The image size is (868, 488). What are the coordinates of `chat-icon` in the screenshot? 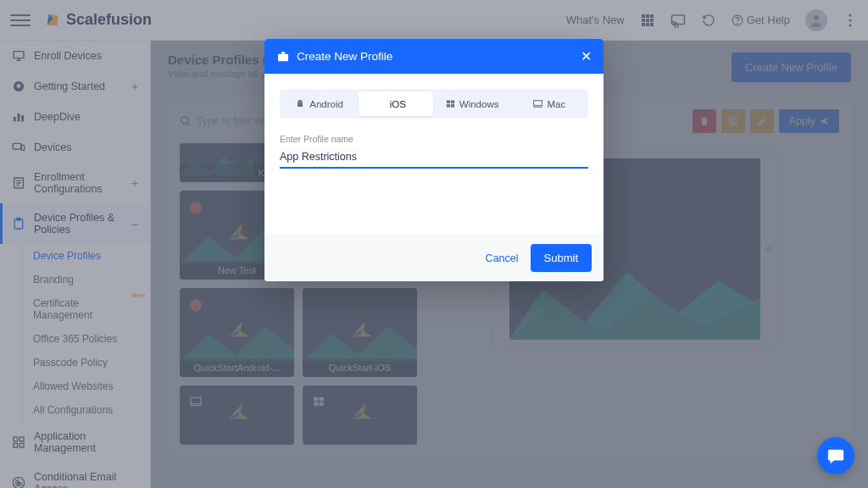 It's located at (836, 456).